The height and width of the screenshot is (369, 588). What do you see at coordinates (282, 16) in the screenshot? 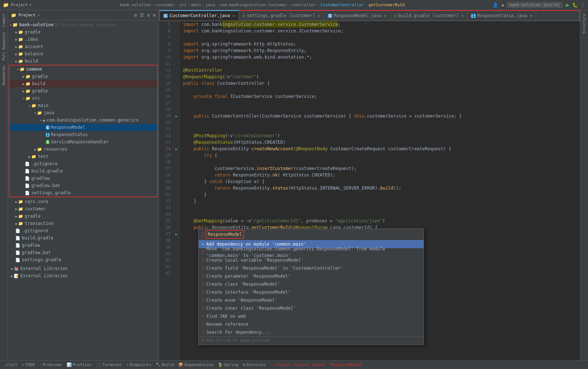
I see `tab-settings-gradle: ⚙ settings.gradle (customer) ×` at bounding box center [282, 16].